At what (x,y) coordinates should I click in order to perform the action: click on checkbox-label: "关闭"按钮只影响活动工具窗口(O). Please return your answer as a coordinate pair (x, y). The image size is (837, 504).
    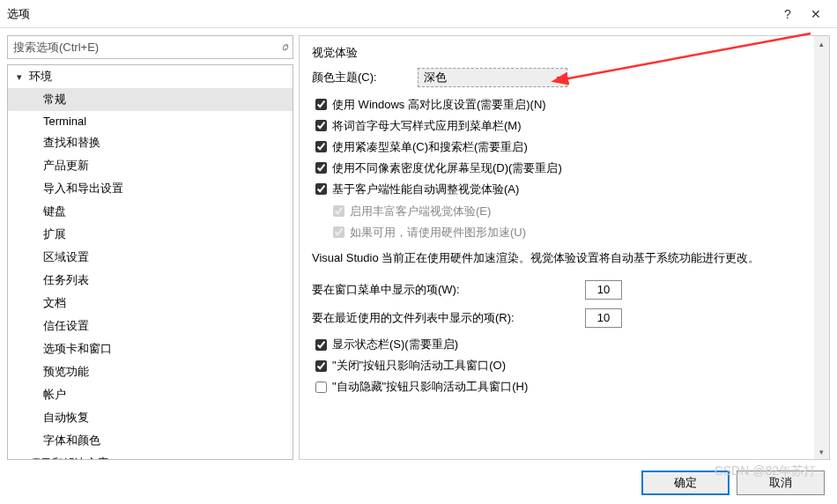
    Looking at the image, I should click on (419, 366).